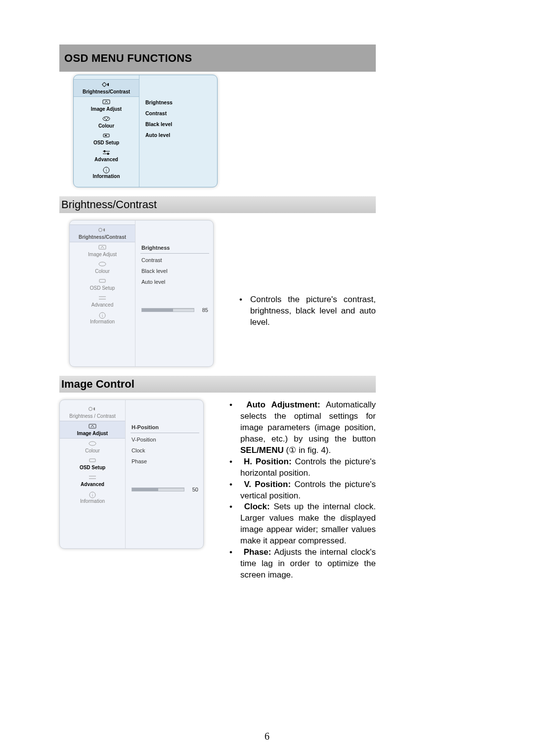 The height and width of the screenshot is (756, 534). I want to click on page-header: OSD MENU FUNCTIONS, so click(218, 58).